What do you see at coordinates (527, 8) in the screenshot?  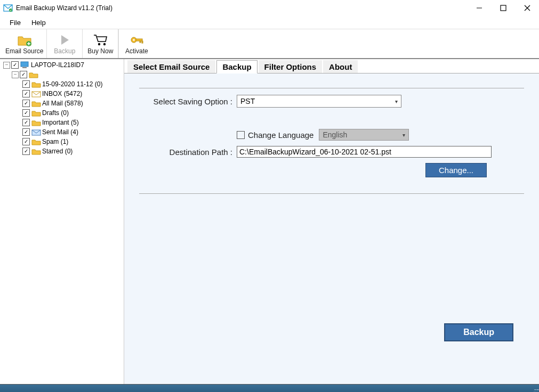 I see `close-button` at bounding box center [527, 8].